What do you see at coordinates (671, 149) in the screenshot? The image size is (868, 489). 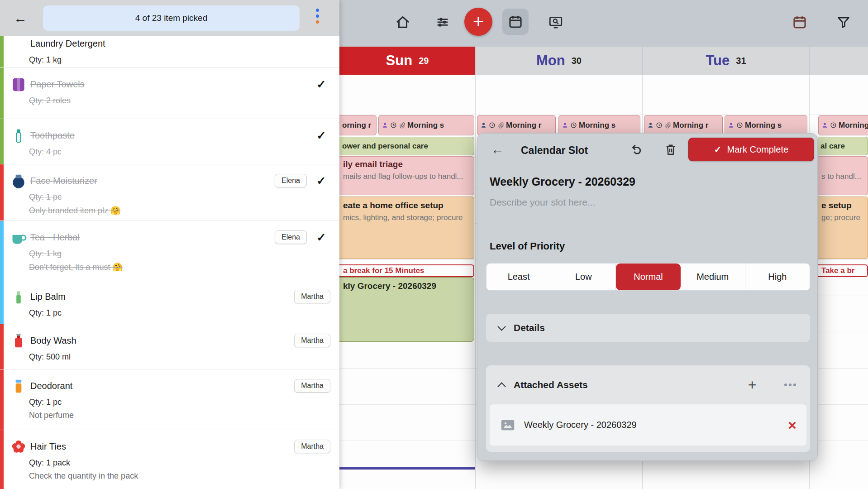 I see `delete-button` at bounding box center [671, 149].